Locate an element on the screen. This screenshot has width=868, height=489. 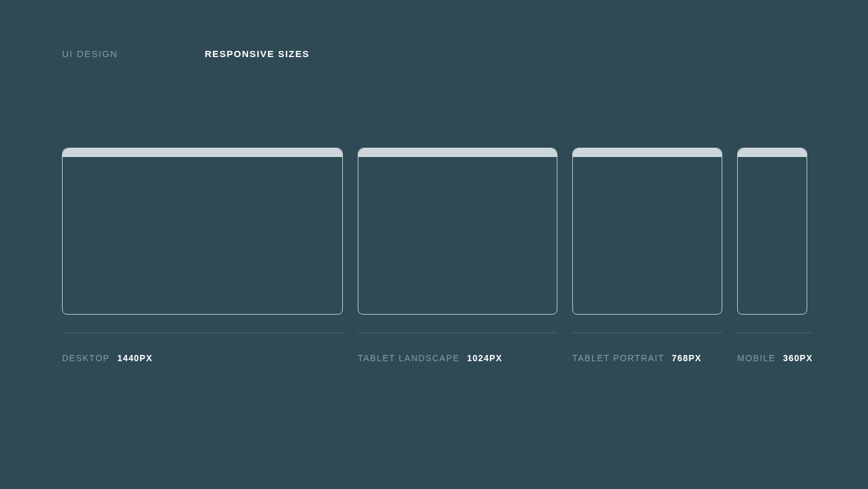
frame-group-desktop: DESKTOP 1440PX is located at coordinates (202, 256).